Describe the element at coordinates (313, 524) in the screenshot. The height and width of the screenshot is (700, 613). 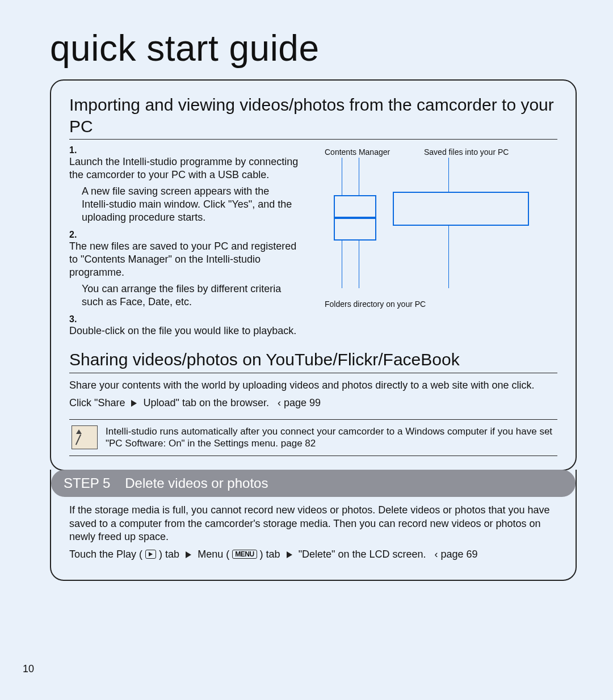
I see `step-body: If the storage media is full, you cannot…` at that location.